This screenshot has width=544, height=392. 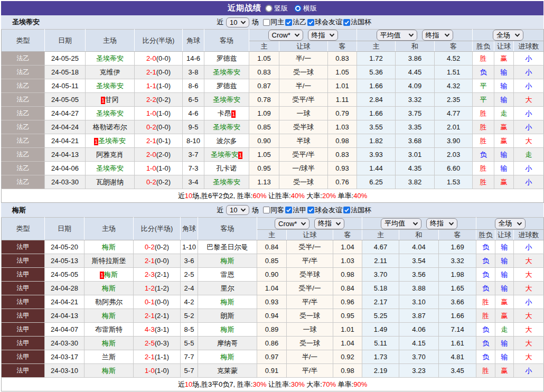 I want to click on result-cell: 赢, so click(x=504, y=141).